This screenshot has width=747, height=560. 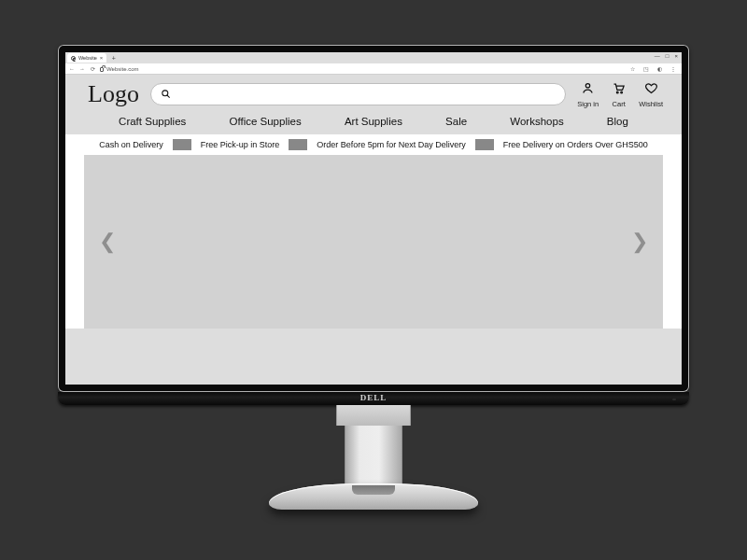 What do you see at coordinates (588, 90) in the screenshot?
I see `person-icon` at bounding box center [588, 90].